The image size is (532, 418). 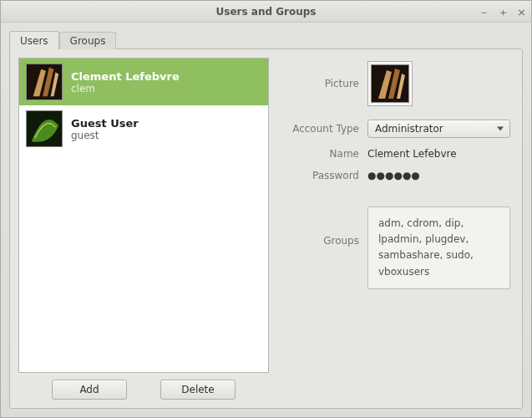 What do you see at coordinates (105, 124) in the screenshot?
I see `user-display-name: Guest User` at bounding box center [105, 124].